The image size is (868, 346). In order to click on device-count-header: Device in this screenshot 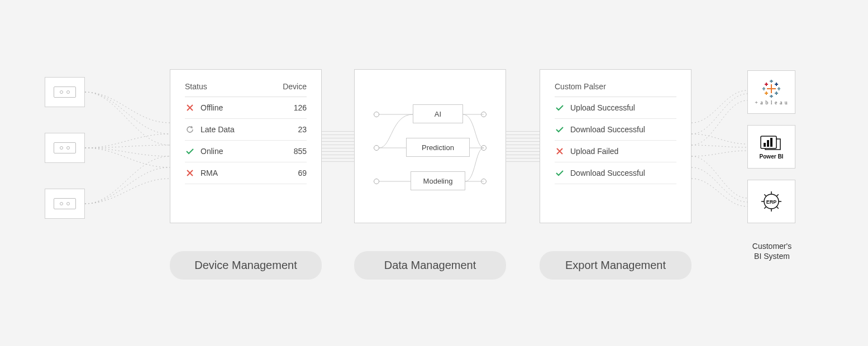, I will do `click(295, 86)`.